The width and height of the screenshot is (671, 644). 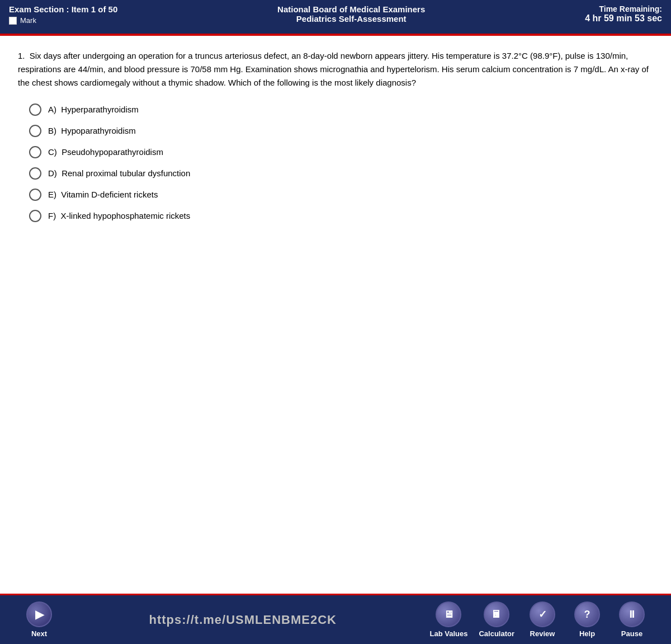 I want to click on exam-name: Pediatrics Self-Assessment, so click(x=351, y=19).